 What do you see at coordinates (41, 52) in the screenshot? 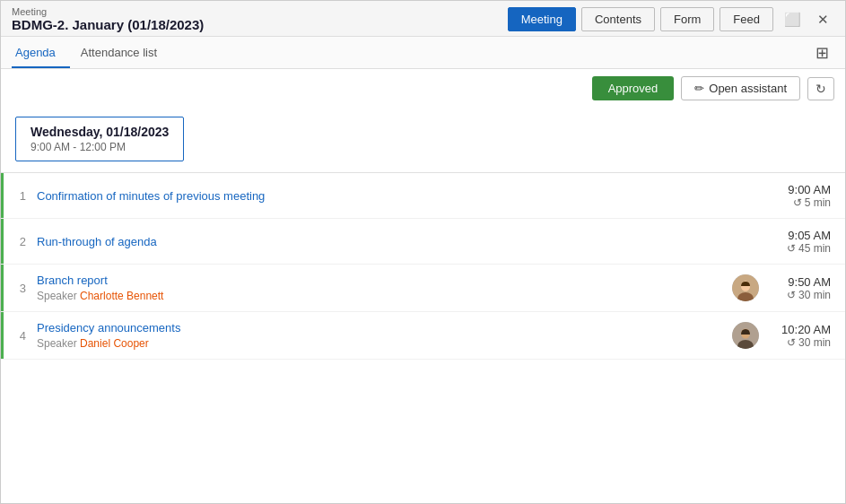
I see `tab-agenda: Agenda` at bounding box center [41, 52].